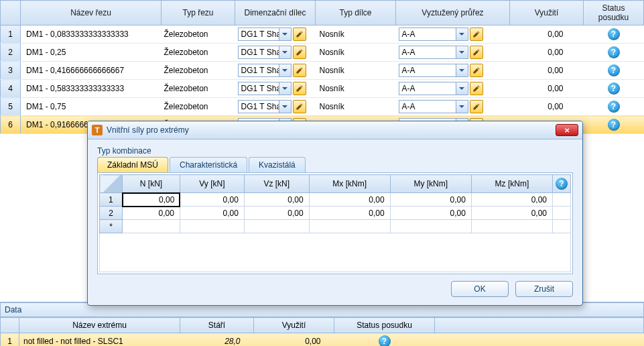 The height and width of the screenshot is (346, 644). I want to click on grid-col-header: Mz [kNm], so click(512, 184).